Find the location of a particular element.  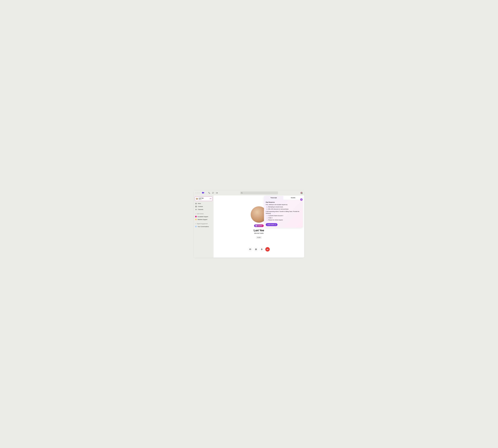

minimize-window-dot is located at coordinates (198, 193).